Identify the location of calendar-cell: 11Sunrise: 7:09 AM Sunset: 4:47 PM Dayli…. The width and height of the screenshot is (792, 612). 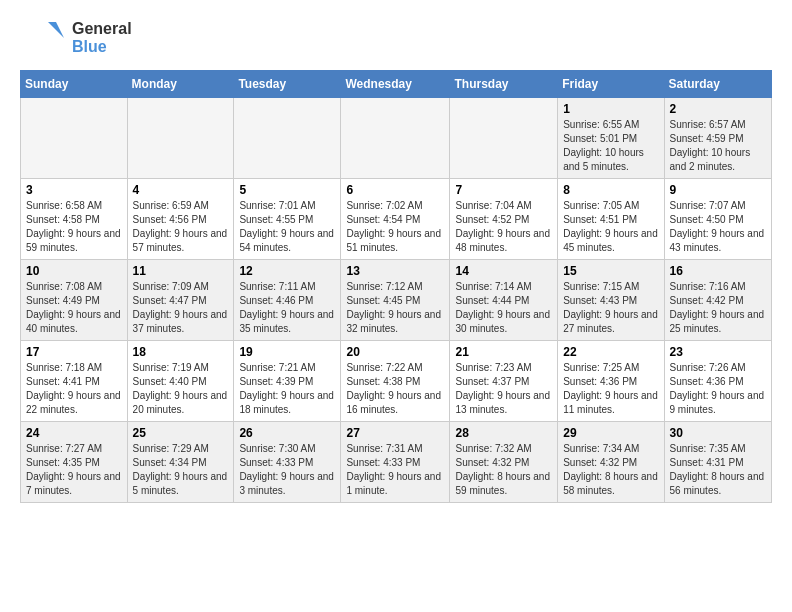
(180, 300).